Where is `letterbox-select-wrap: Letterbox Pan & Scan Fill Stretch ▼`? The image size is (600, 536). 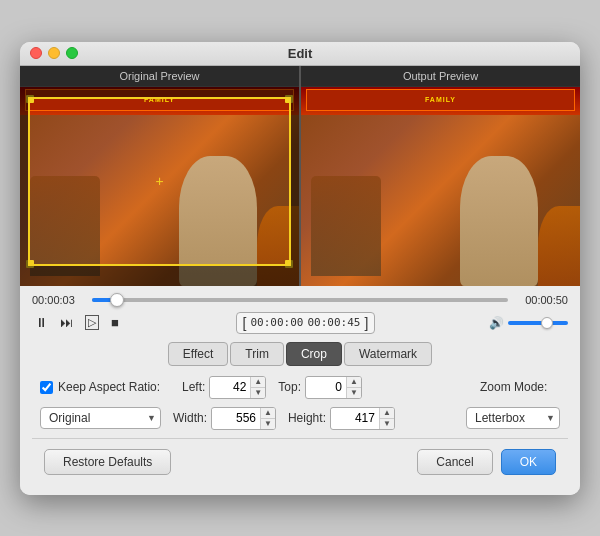 letterbox-select-wrap: Letterbox Pan & Scan Fill Stretch ▼ is located at coordinates (513, 418).